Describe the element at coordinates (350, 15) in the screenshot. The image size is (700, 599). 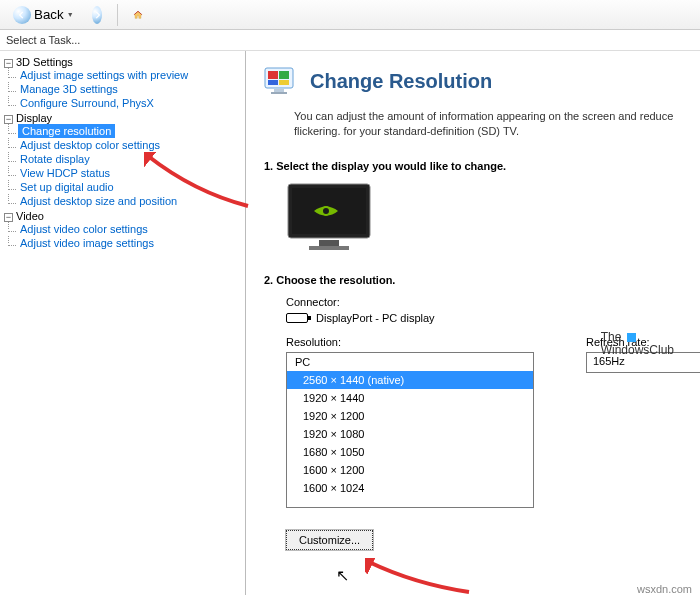
I see `toolbar: Back ▼` at that location.